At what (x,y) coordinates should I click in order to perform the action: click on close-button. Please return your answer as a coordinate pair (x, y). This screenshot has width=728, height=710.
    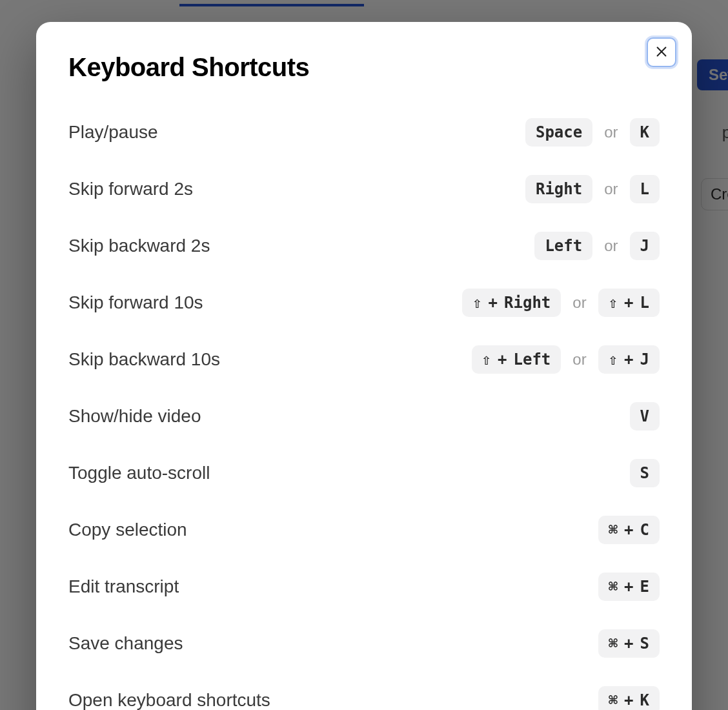
    Looking at the image, I should click on (662, 52).